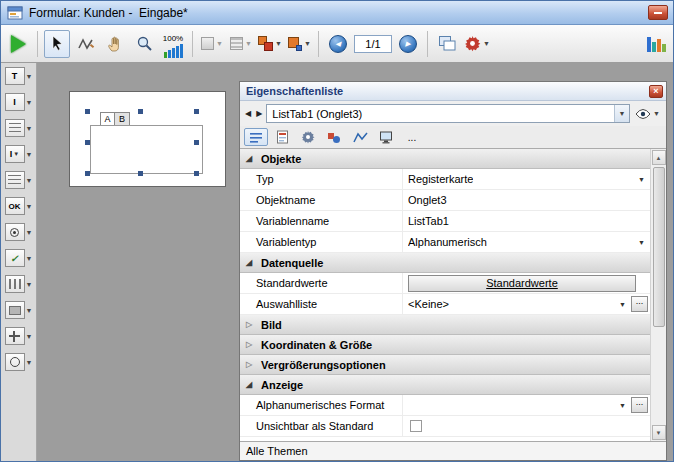  Describe the element at coordinates (86, 44) in the screenshot. I see `polyline-tool-button` at that location.